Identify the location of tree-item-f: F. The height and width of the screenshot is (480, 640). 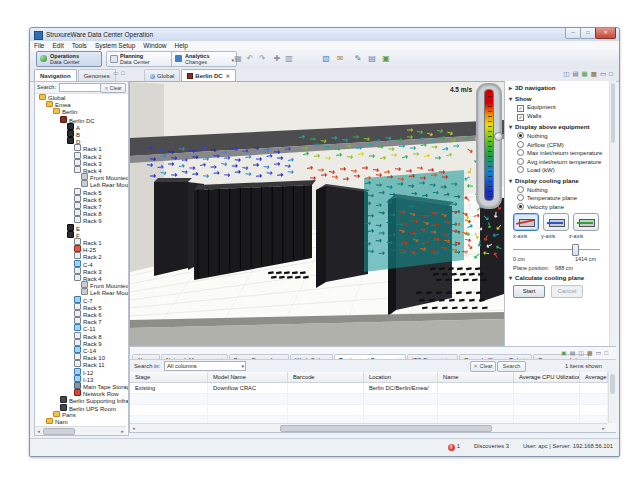
(74, 234).